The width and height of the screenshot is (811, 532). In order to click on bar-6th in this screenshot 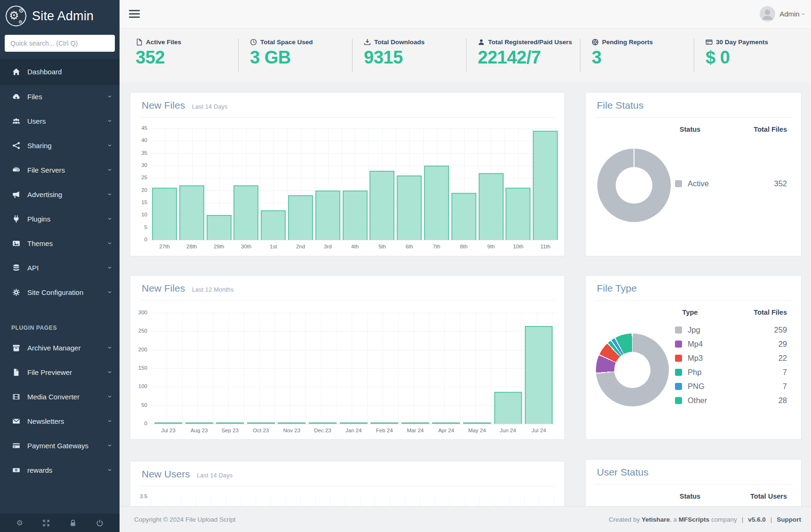, I will do `click(410, 208)`.